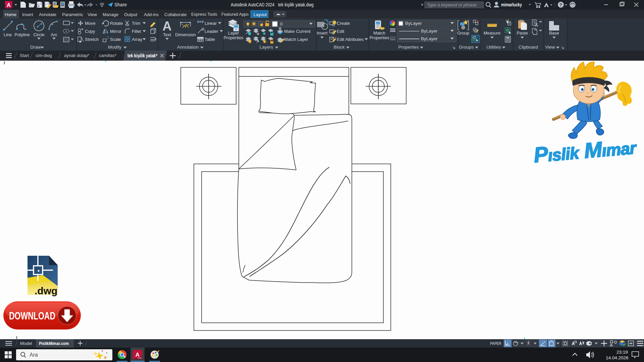 The image size is (644, 362). What do you see at coordinates (8, 35) in the screenshot?
I see `svg-text: Line` at bounding box center [8, 35].